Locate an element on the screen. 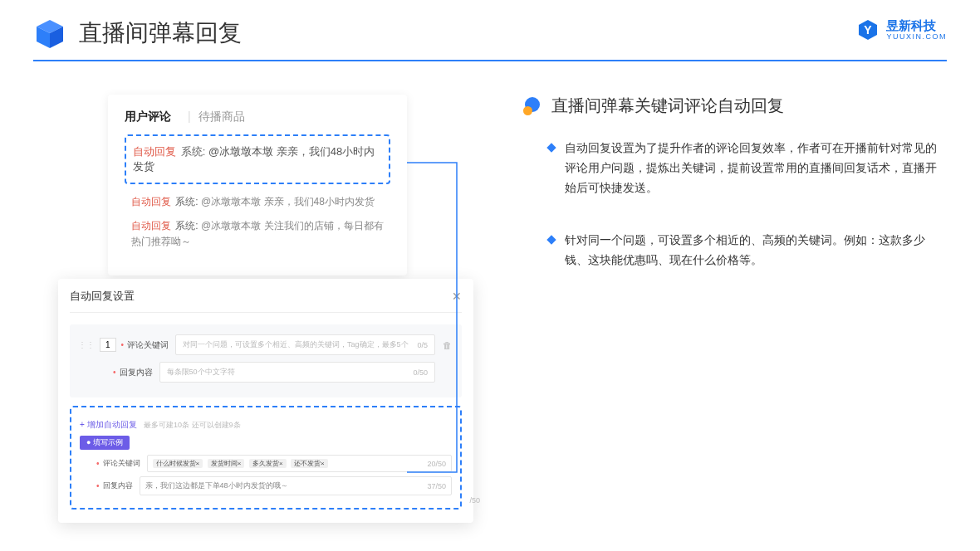 Image resolution: width=980 pixels, height=551 pixels. tab-pending-goods: 待播商品 is located at coordinates (222, 116).